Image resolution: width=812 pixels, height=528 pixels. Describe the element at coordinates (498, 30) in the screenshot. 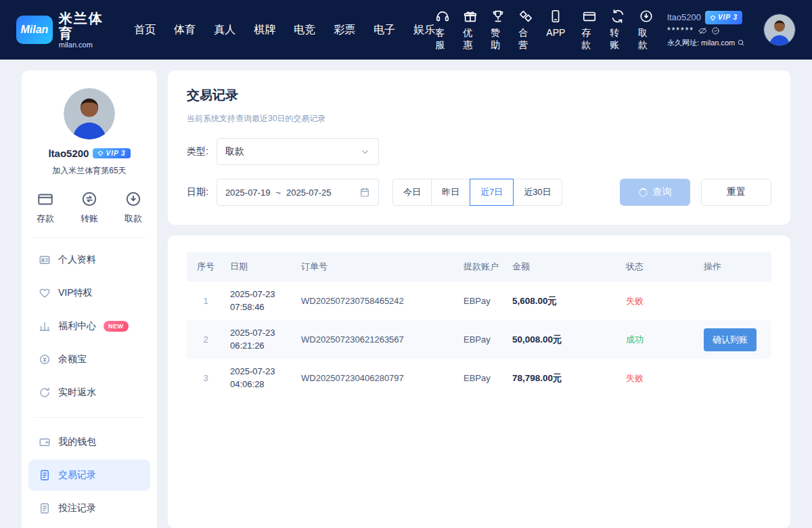

I see `sponsor-button: 赞助` at that location.